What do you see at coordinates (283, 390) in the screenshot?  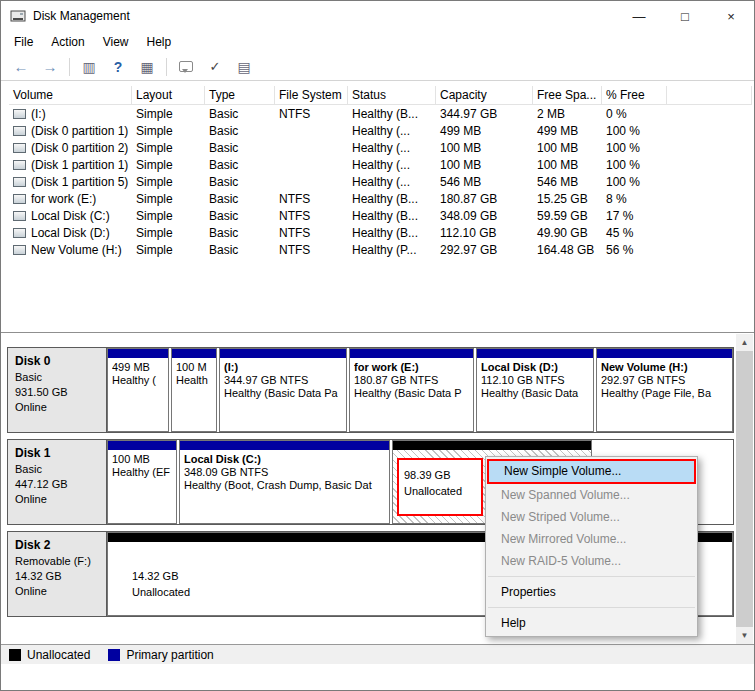 I see `partition-block: (I:)344.97 GB NTFSHealthy (Basic Data Pa` at bounding box center [283, 390].